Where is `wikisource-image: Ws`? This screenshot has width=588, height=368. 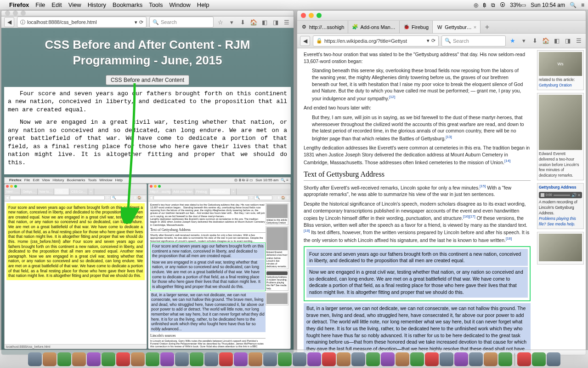 wikisource-image: Ws is located at coordinates (560, 64).